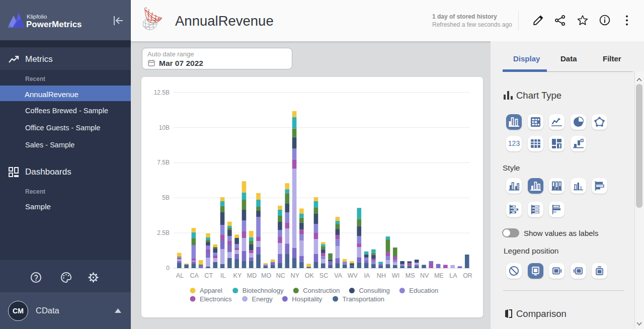  Describe the element at coordinates (374, 291) in the screenshot. I see `svg-text: Consulting` at that location.